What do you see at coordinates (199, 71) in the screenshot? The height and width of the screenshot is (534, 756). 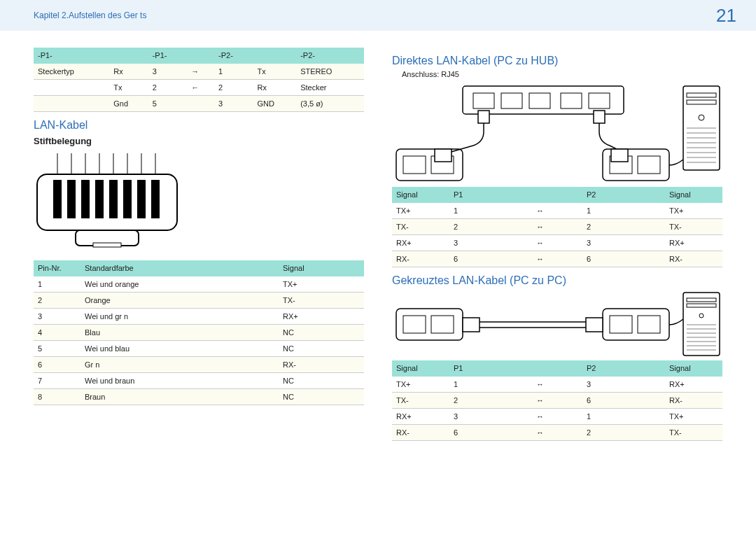 I see `table-row: SteckertypRx3→1TxSTEREO` at bounding box center [199, 71].